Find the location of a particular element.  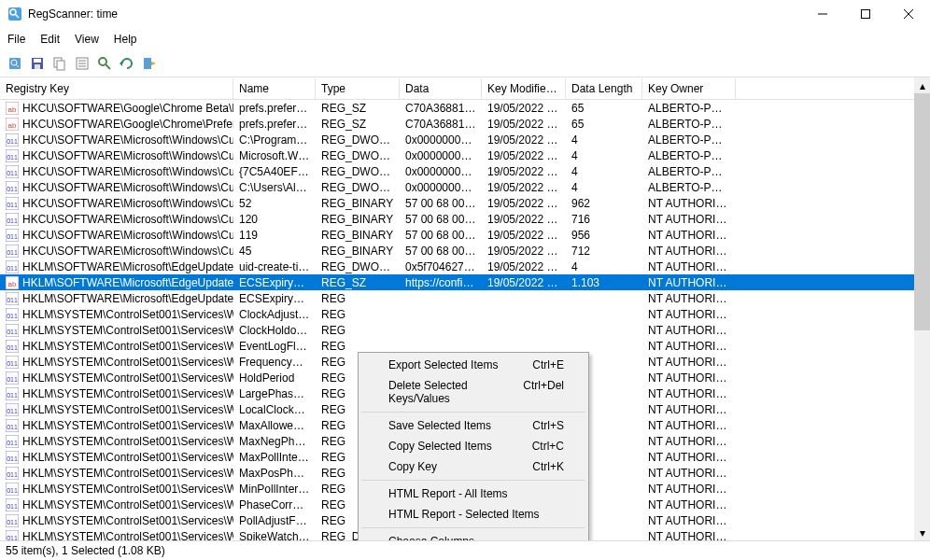

minimize-button is located at coordinates (823, 14).